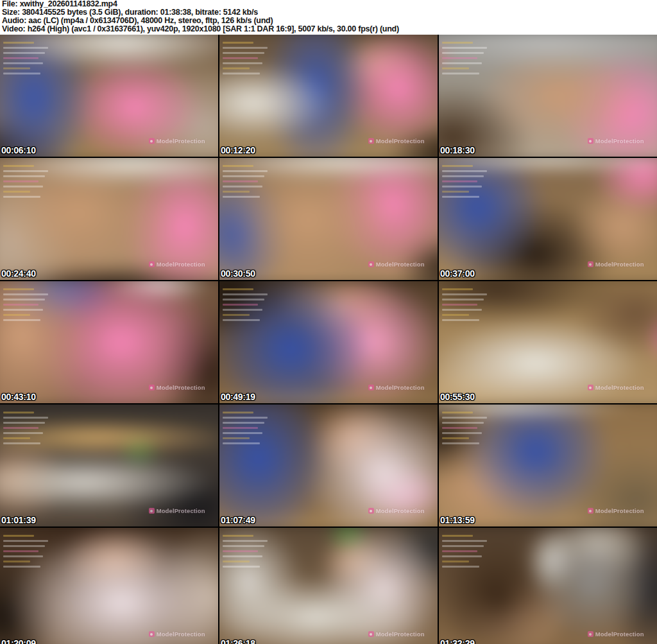 Image resolution: width=657 pixels, height=644 pixels. I want to click on timestamp-overlay: 01:32:29, so click(457, 641).